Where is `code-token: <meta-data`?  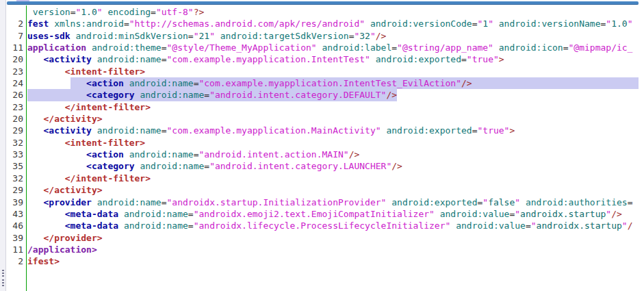
code-token: <meta-data is located at coordinates (92, 226).